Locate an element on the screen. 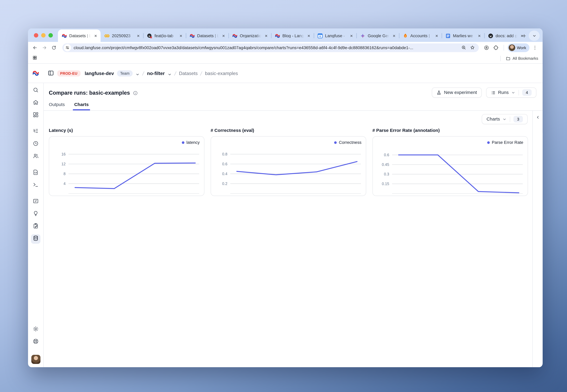  notes-favicon-icon is located at coordinates (448, 36).